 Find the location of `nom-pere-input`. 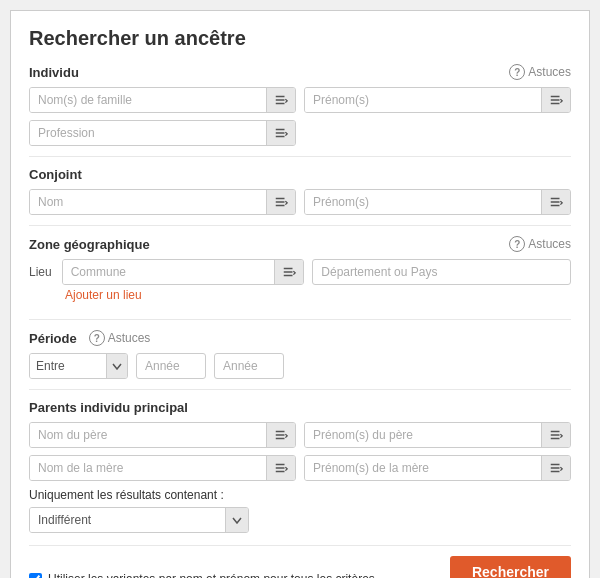

nom-pere-input is located at coordinates (148, 435).